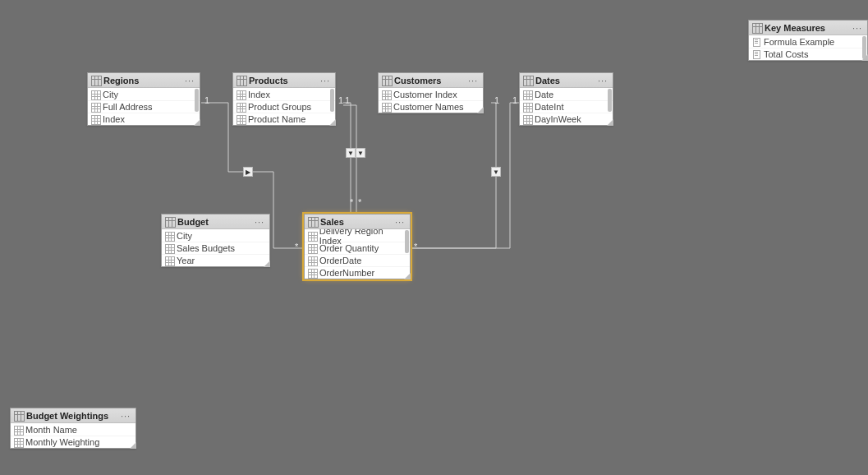 The image size is (868, 475). Describe the element at coordinates (340, 261) in the screenshot. I see `column-name: OrderDate` at that location.